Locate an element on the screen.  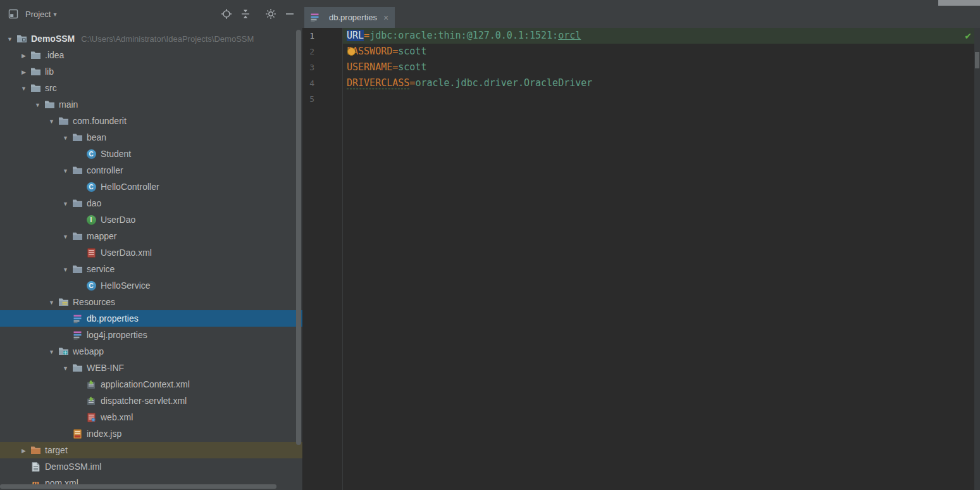
tree-item-service: ▼ service is located at coordinates (151, 269).